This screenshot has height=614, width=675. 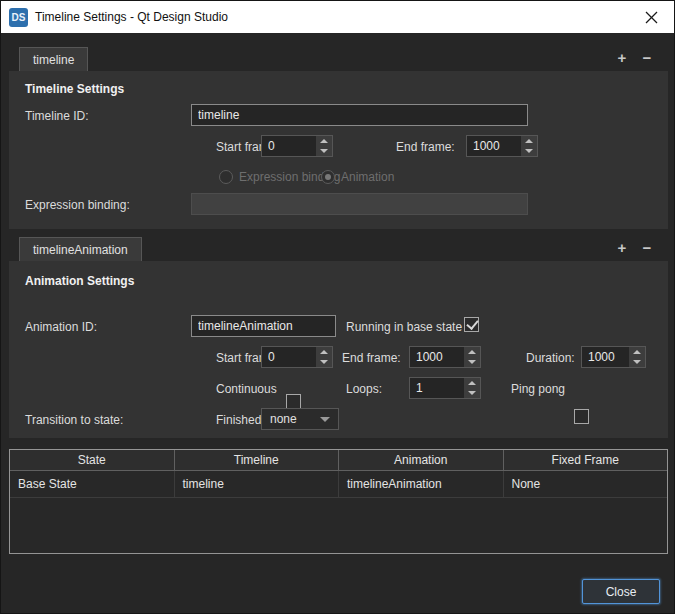 What do you see at coordinates (78, 205) in the screenshot?
I see `expression-binding-field-label: Expression binding:` at bounding box center [78, 205].